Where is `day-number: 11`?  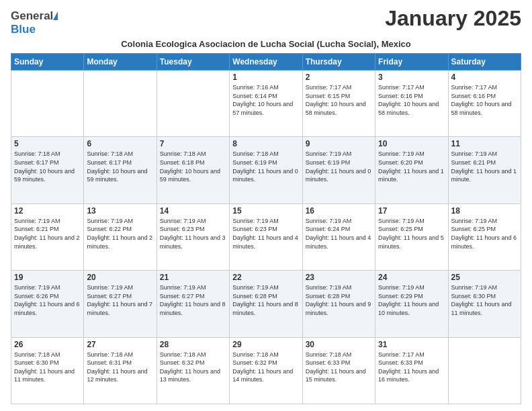 day-number: 11 is located at coordinates (485, 144).